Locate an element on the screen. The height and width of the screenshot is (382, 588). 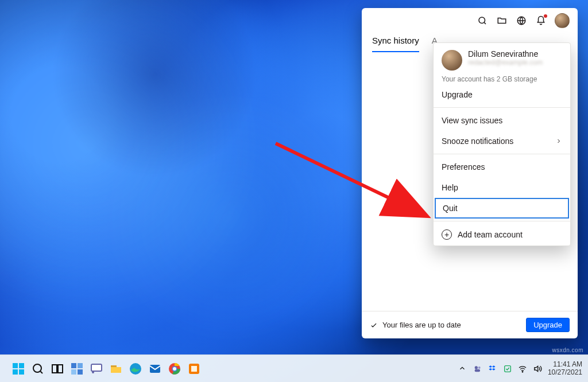
chrome-button is located at coordinates (175, 369).